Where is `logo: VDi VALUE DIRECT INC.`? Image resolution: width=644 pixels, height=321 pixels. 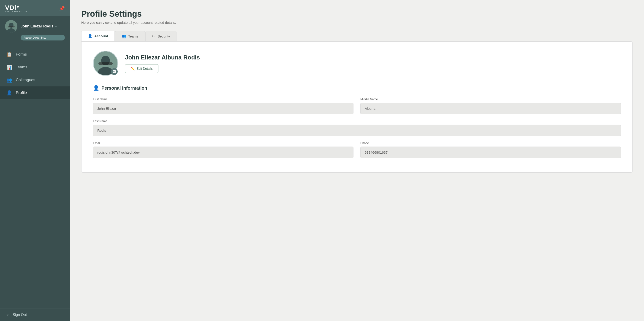 logo: VDi VALUE DIRECT INC. is located at coordinates (18, 8).